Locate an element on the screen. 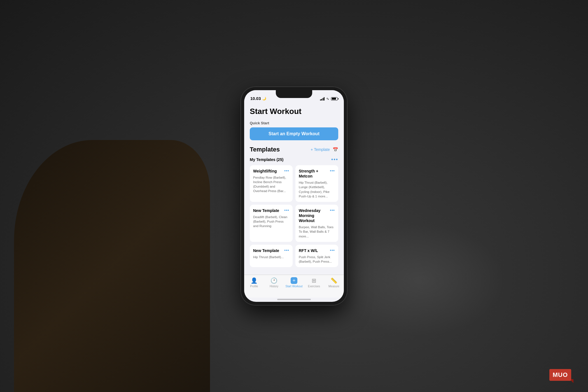 The image size is (588, 392). templates-actions: + Template 📅 is located at coordinates (324, 150).